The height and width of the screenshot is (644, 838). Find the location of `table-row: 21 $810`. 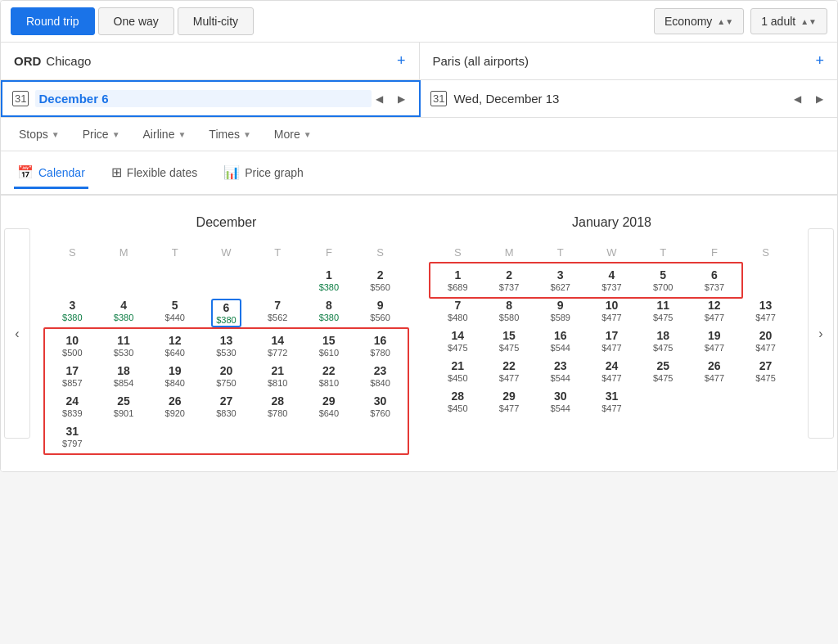

table-row: 21 $810 is located at coordinates (278, 376).